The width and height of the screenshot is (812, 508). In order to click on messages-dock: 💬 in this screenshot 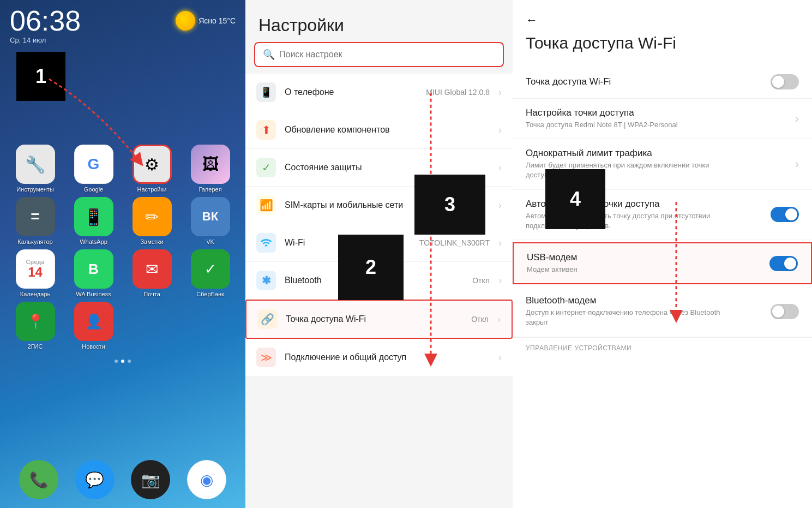, I will do `click(95, 480)`.